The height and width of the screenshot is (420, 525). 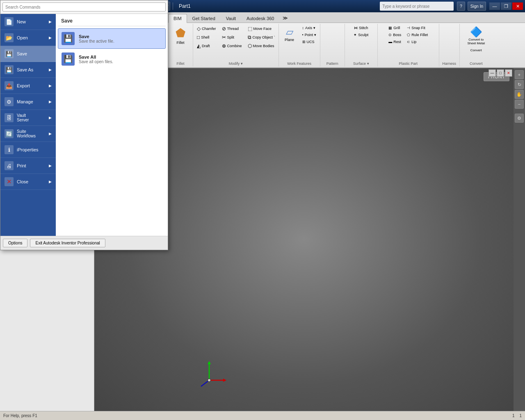 What do you see at coordinates (236, 64) in the screenshot?
I see `modify-group-label: Modify ▾` at bounding box center [236, 64].